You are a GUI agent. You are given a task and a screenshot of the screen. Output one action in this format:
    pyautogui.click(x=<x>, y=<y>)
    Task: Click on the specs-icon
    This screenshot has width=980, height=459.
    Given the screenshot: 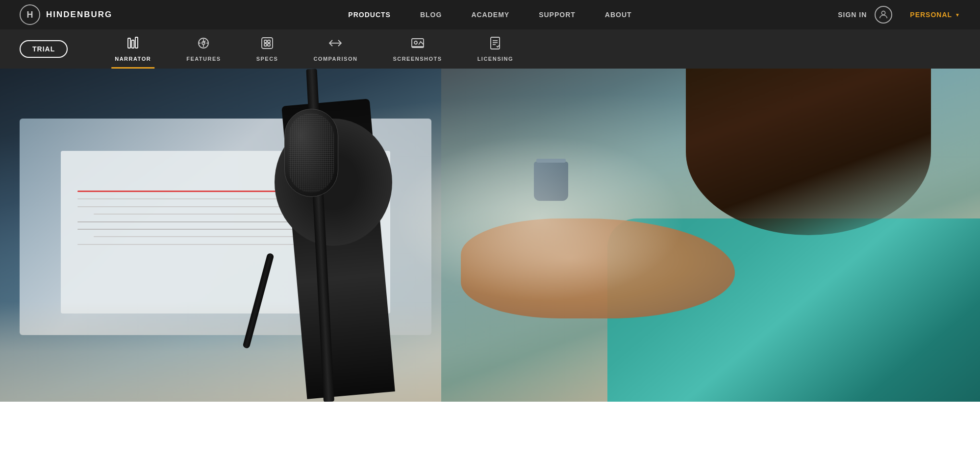 What is the action you would take?
    pyautogui.click(x=267, y=44)
    